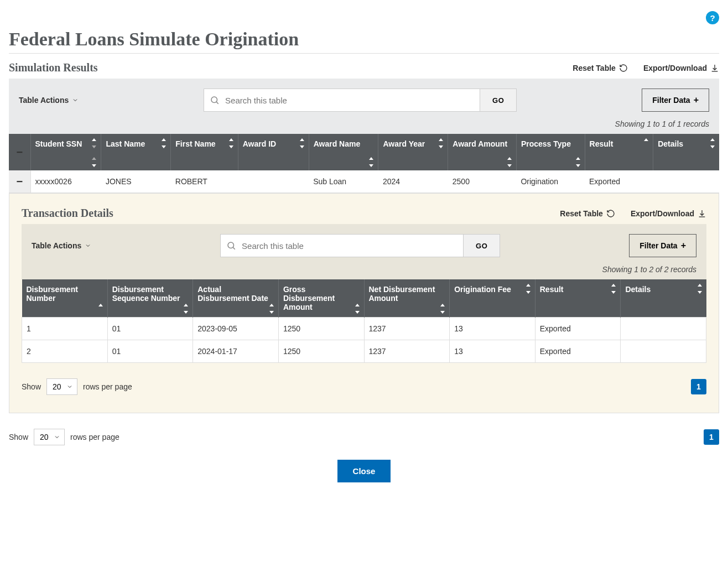 This screenshot has height=577, width=728. Describe the element at coordinates (20, 181) in the screenshot. I see `expand-row-button: −` at that location.